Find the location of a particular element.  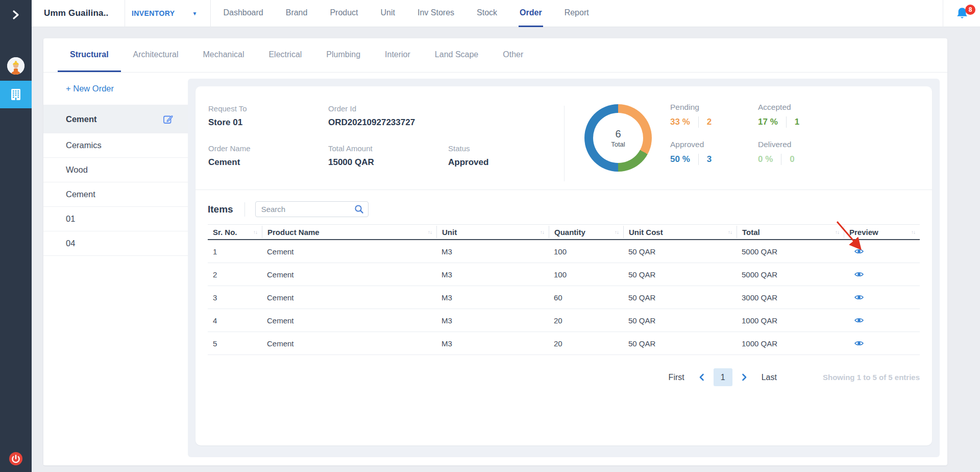

nav-item-report: Report is located at coordinates (577, 13).